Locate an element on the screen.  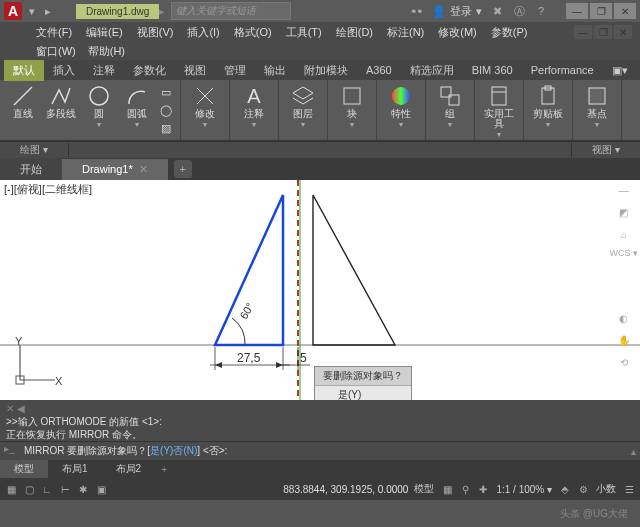
group-button: 组▾ is located at coordinates (450, 106).